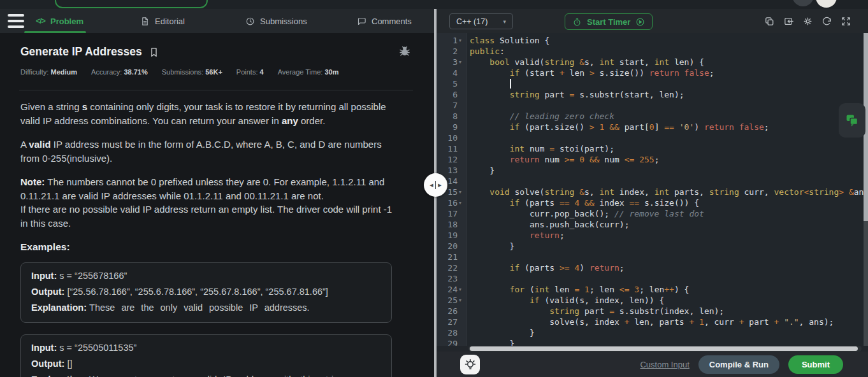 This screenshot has height=377, width=868. Describe the element at coordinates (436, 185) in the screenshot. I see `resize-divider-line` at that location.